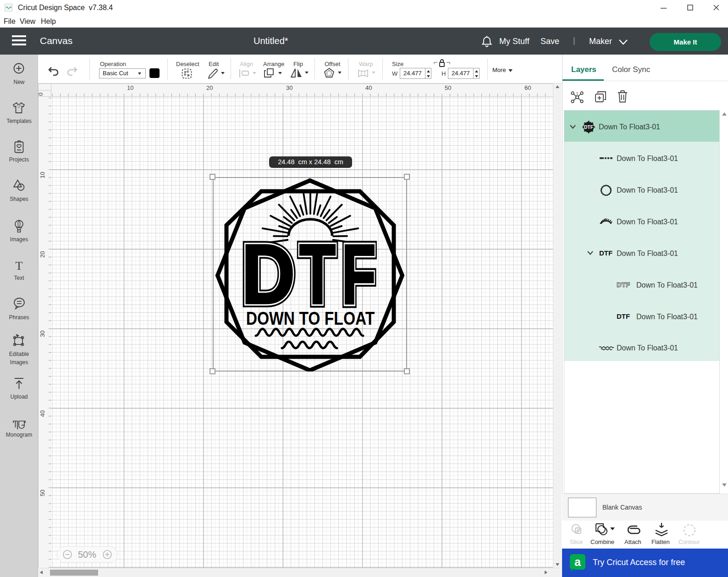 Image resolution: width=728 pixels, height=577 pixels. What do you see at coordinates (42, 255) in the screenshot?
I see `svg-text: 20` at bounding box center [42, 255].